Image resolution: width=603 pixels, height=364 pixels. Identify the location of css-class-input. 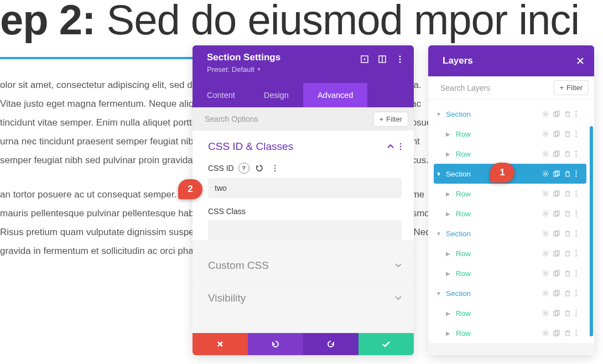
(305, 230).